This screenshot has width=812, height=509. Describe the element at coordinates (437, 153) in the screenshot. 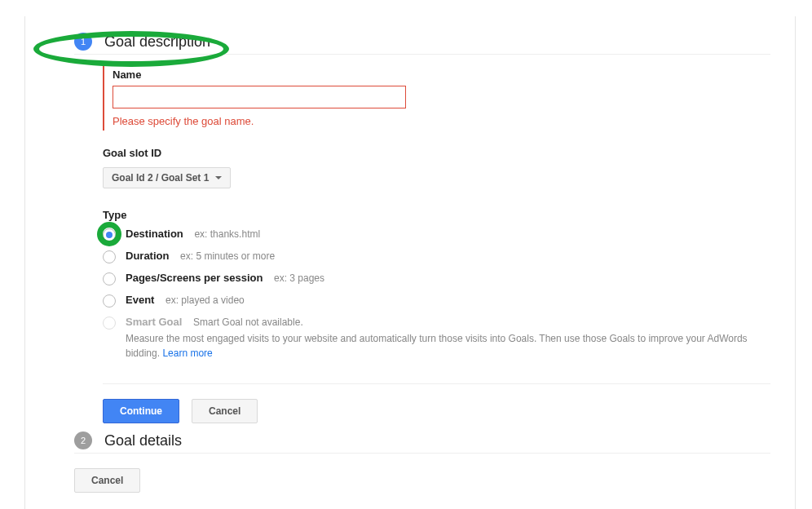

I see `slot-label: Goal slot ID` at that location.